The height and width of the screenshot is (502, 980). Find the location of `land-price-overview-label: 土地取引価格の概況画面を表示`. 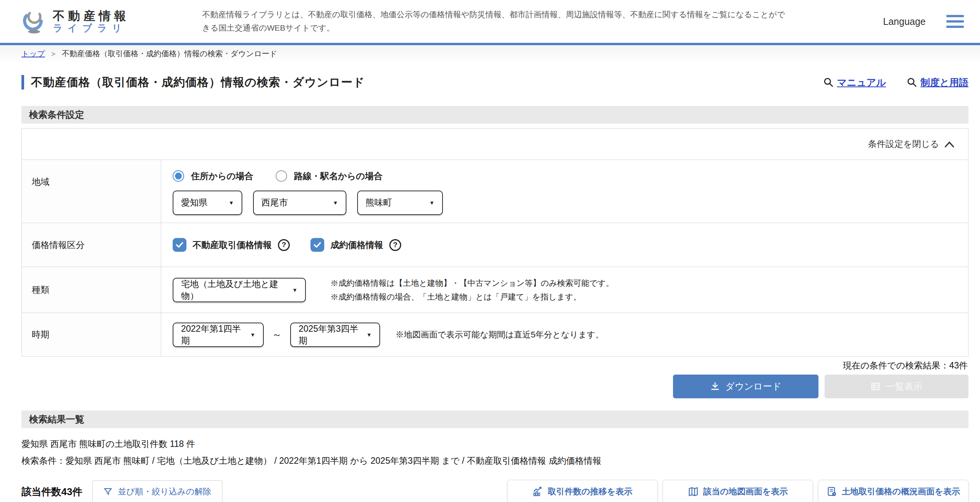

land-price-overview-label: 土地取引価格の概況画面を表示 is located at coordinates (901, 492).